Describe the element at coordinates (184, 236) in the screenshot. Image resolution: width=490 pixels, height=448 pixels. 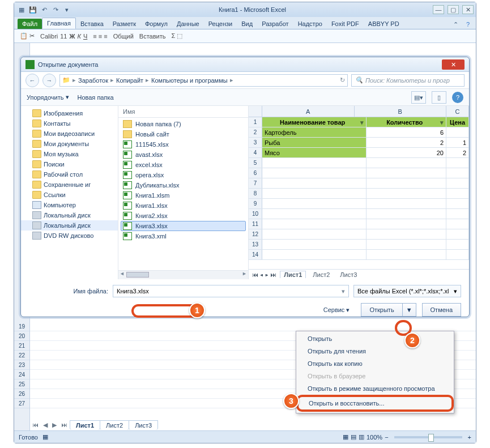
I see `file-item: Книга3.xml` at that location.